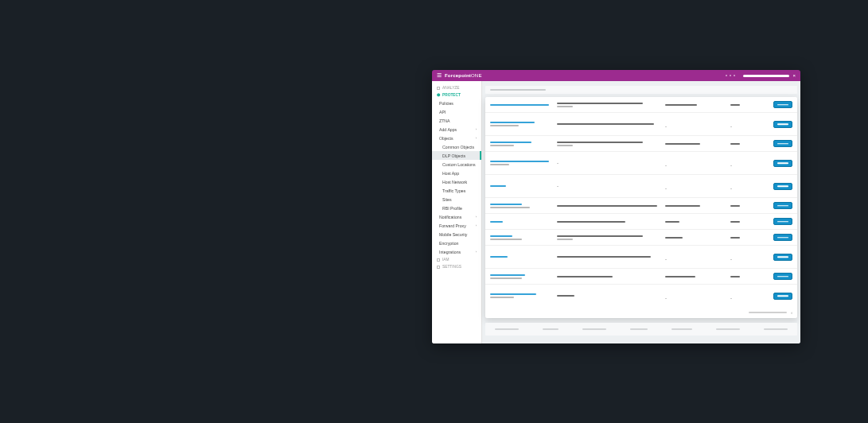 Image resolution: width=868 pixels, height=423 pixels. What do you see at coordinates (794, 76) in the screenshot?
I see `close-icon: ×` at bounding box center [794, 76].